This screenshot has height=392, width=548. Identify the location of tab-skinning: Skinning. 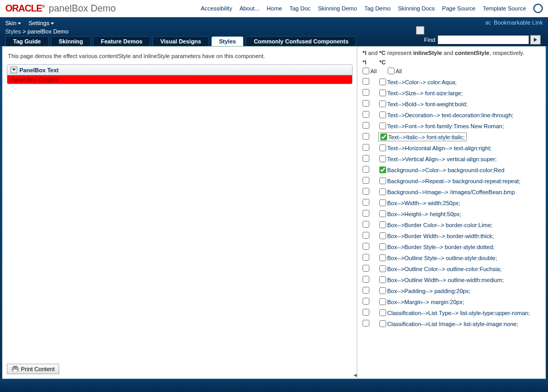
(71, 41).